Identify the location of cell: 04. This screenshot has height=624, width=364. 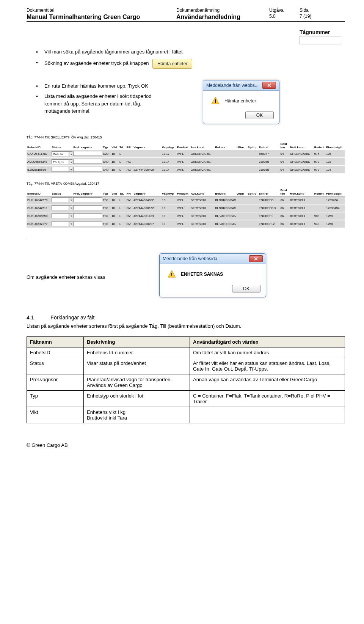
(284, 154).